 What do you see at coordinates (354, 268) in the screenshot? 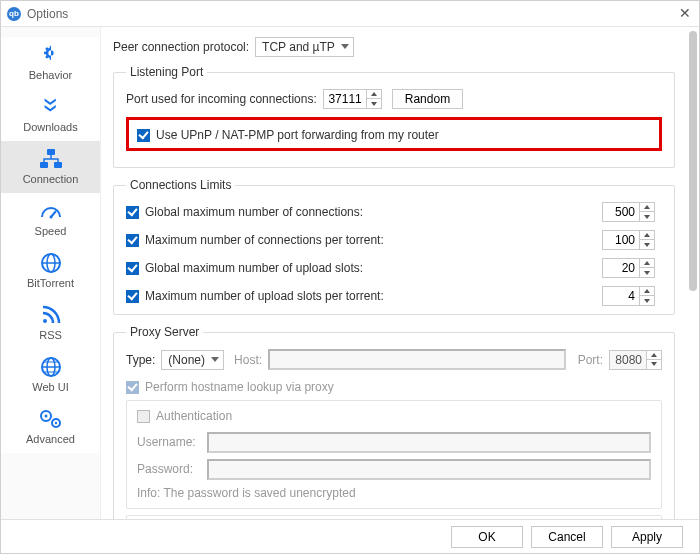
I see `limit-global-slots-checkbox: Global maximum number of upload slots:` at bounding box center [354, 268].